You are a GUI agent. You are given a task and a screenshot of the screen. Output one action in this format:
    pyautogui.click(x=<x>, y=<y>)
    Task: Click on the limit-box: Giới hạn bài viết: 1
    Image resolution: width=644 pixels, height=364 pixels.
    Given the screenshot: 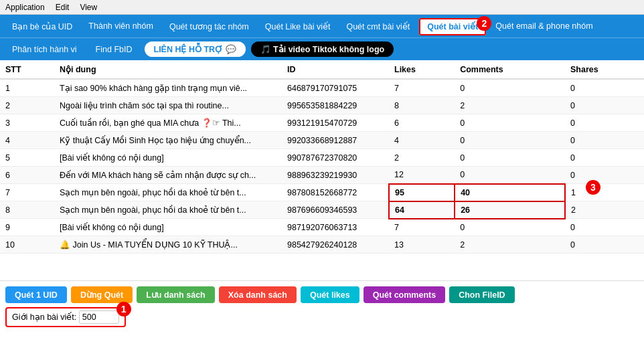 What is the action you would take?
    pyautogui.click(x=66, y=317)
    